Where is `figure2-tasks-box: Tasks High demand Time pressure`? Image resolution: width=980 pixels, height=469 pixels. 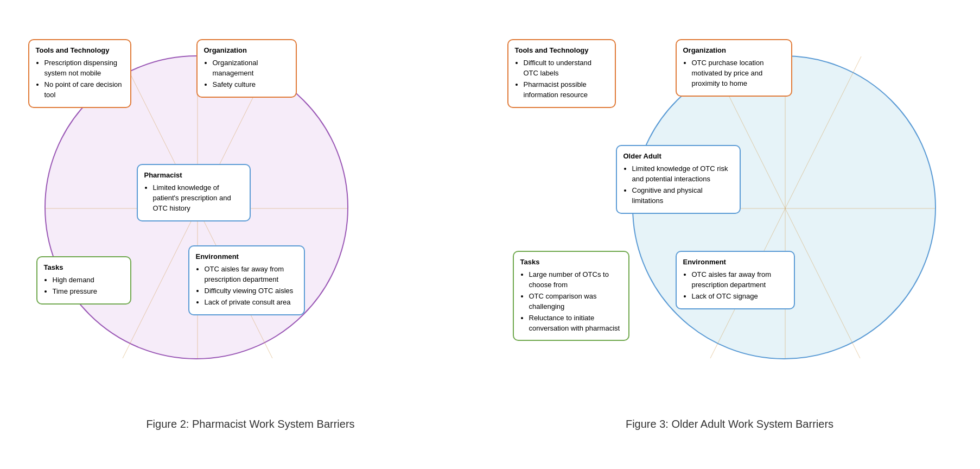 figure2-tasks-box: Tasks High demand Time pressure is located at coordinates (84, 281).